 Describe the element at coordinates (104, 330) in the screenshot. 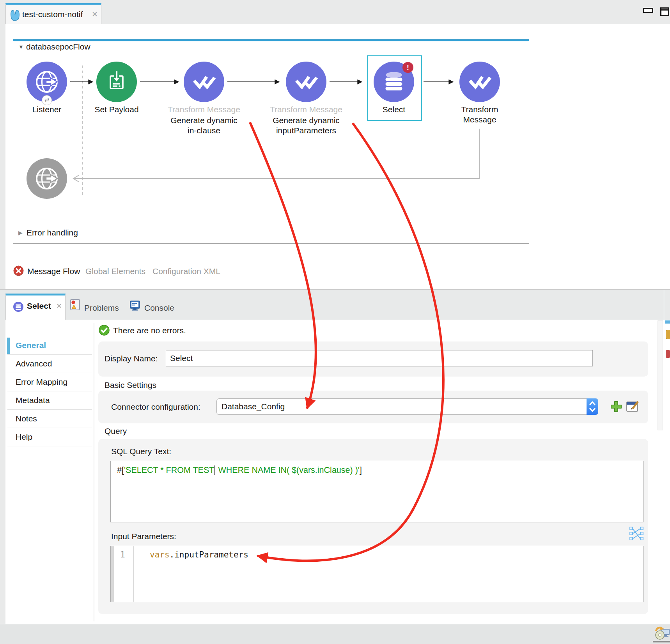

I see `no-errors-check-icon` at that location.